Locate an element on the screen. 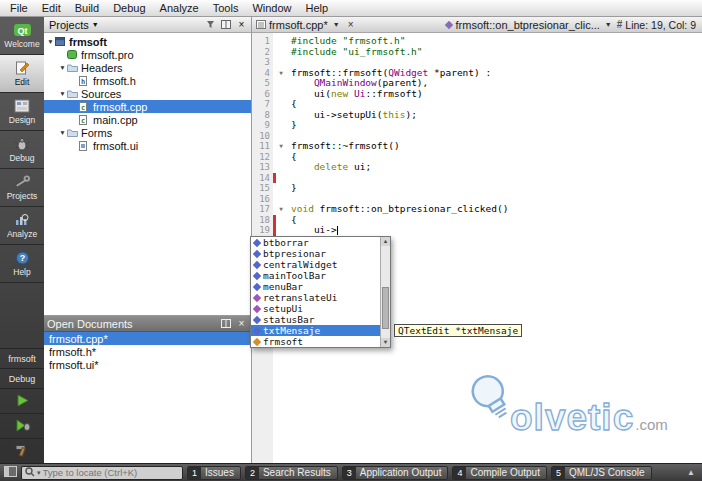 The height and width of the screenshot is (481, 702). code-line-13: 13 delete ui; is located at coordinates (477, 168).